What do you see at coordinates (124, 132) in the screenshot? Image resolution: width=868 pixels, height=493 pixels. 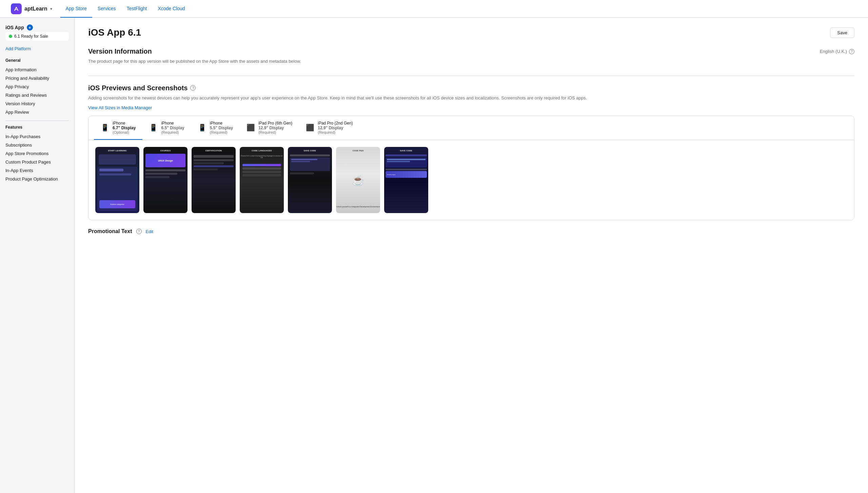 I see `device-67-req: (Optional)` at bounding box center [124, 132].